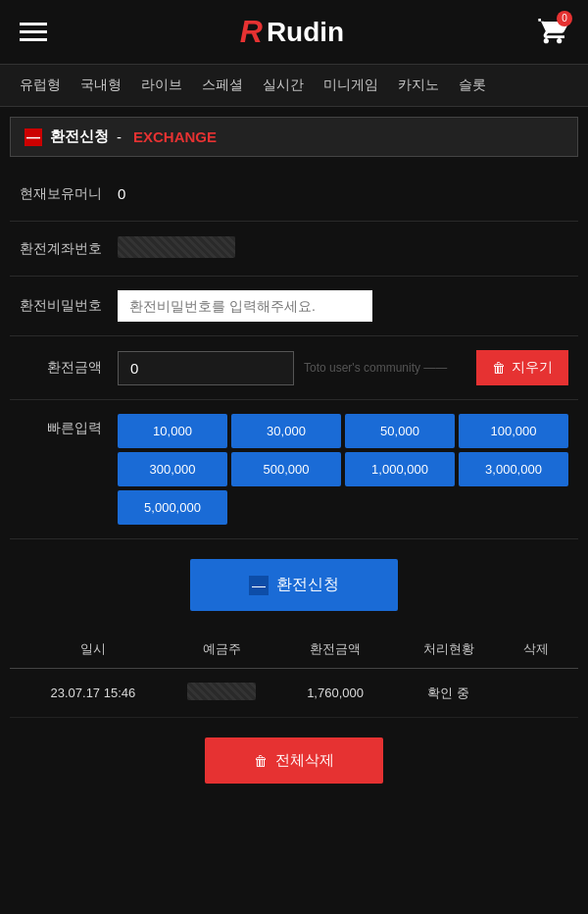 The width and height of the screenshot is (588, 914). What do you see at coordinates (335, 649) in the screenshot?
I see `col-header-amount: 환전금액` at bounding box center [335, 649].